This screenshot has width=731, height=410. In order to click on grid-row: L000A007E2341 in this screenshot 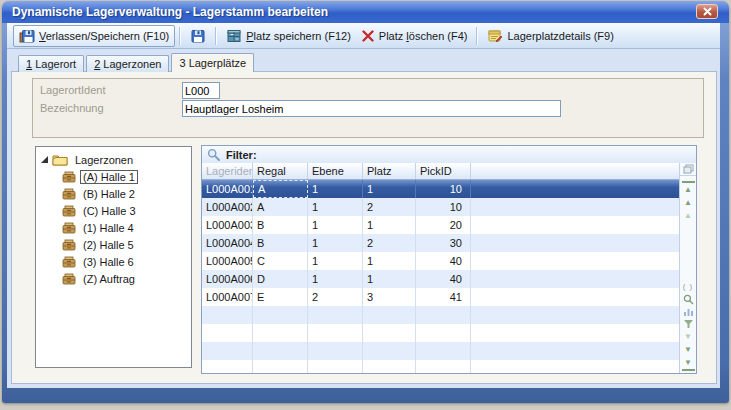, I will do `click(440, 297)`.